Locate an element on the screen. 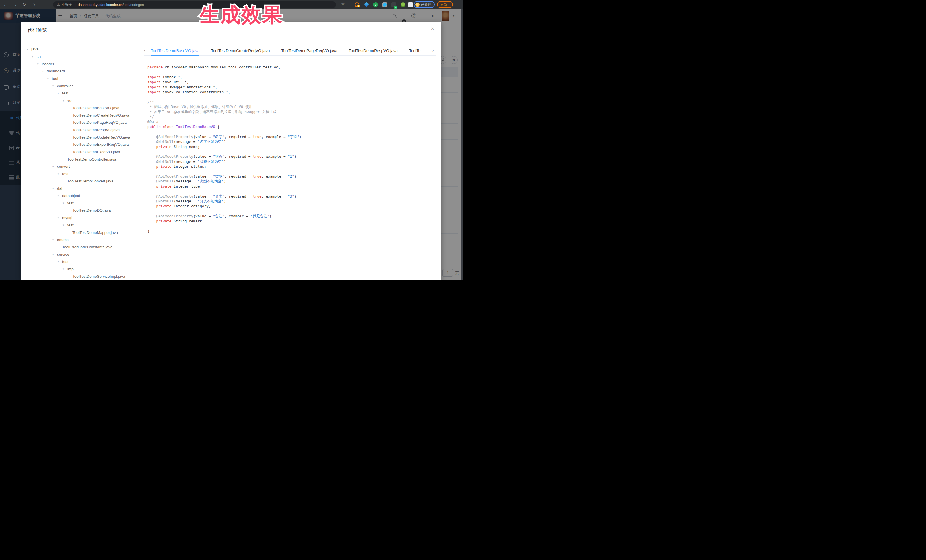 The width and height of the screenshot is (926, 560). extension-icon-drop is located at coordinates (367, 5).